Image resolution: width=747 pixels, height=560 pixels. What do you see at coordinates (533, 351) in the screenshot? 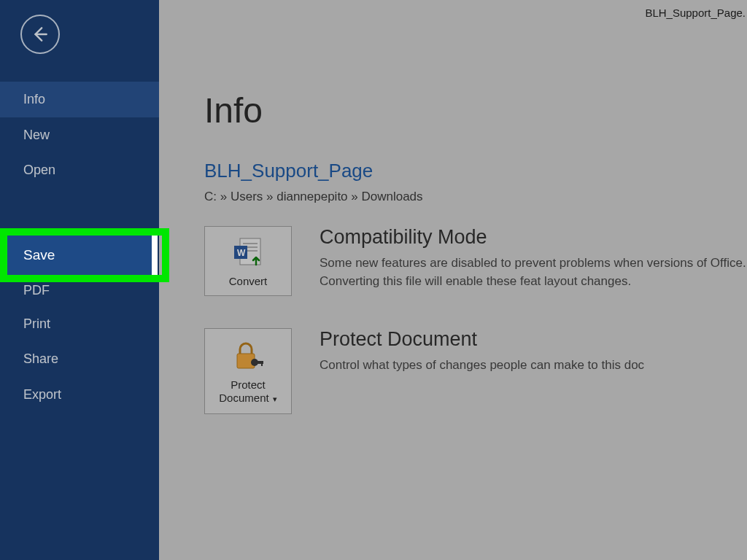
I see `protect-text: Protect Document Control what types of c…` at bounding box center [533, 351].